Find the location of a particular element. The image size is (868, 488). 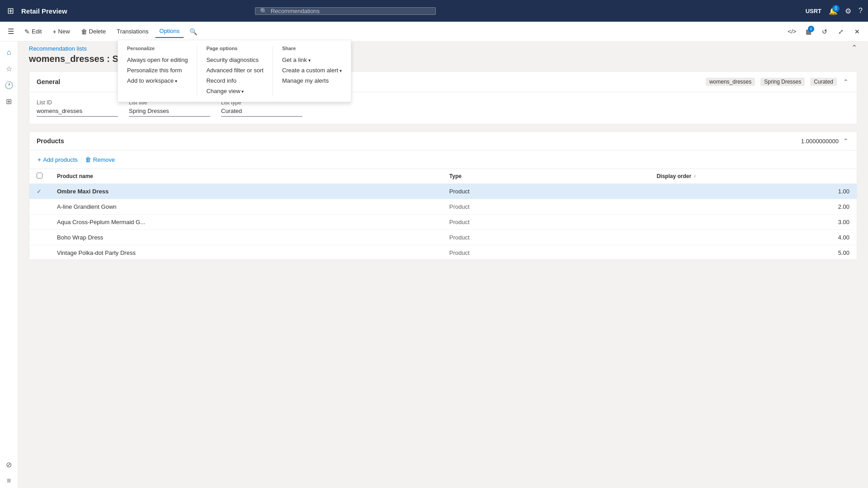

table-row: Aqua Cross-Peplum Mermaid G... Product 3… is located at coordinates (443, 222).